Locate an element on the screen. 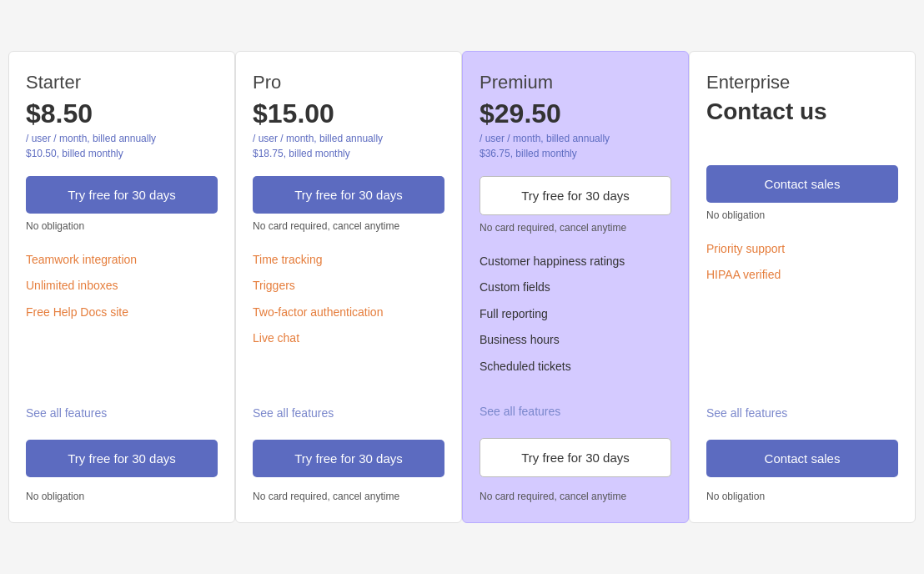 The height and width of the screenshot is (574, 924). enterprise-name: Enterprise is located at coordinates (802, 83).